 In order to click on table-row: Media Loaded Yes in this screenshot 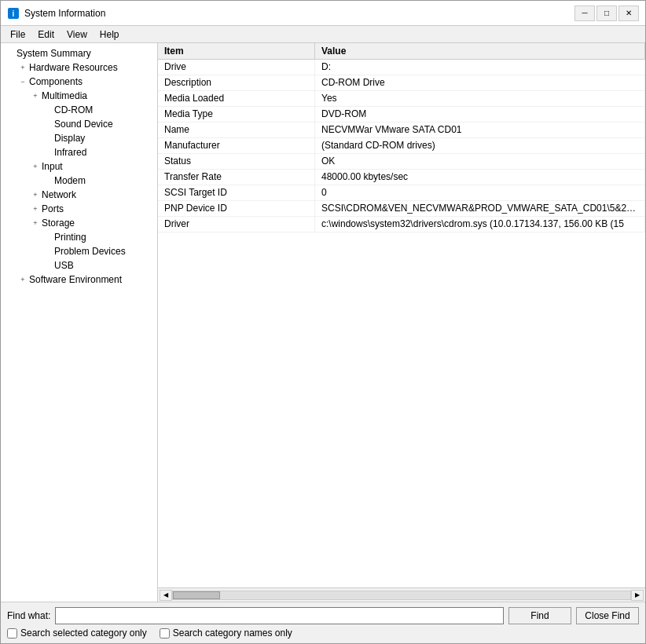, I will do `click(402, 99)`.